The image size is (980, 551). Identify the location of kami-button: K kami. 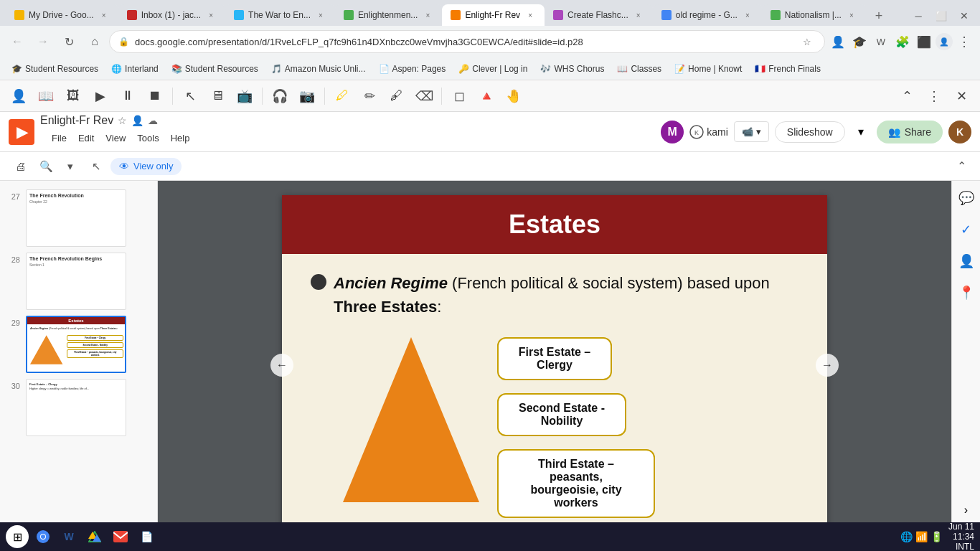
(709, 132).